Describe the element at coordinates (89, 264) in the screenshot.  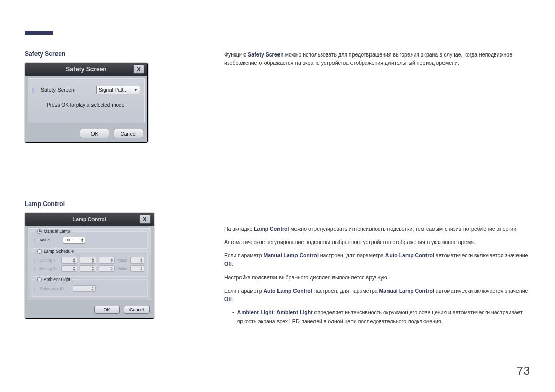
I see `lamp-schedule-group: Lamp Schedule | Setting 1 ▲▼ ▲▼ ▲▼ Value…` at that location.